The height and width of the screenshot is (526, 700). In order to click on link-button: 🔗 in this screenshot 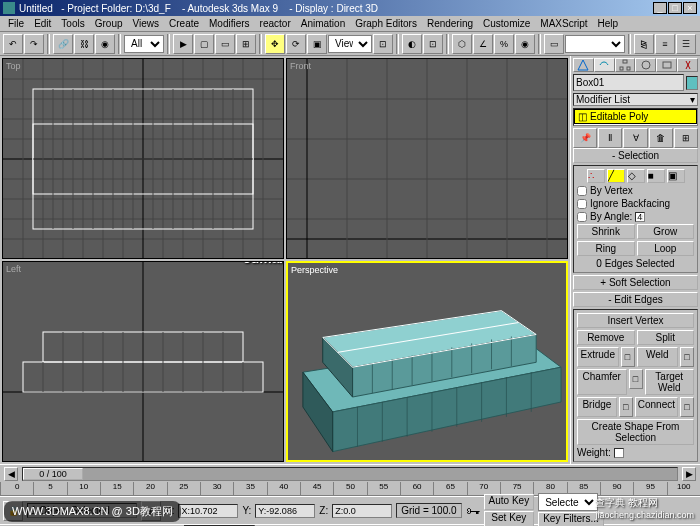, I will do `click(63, 44)`.